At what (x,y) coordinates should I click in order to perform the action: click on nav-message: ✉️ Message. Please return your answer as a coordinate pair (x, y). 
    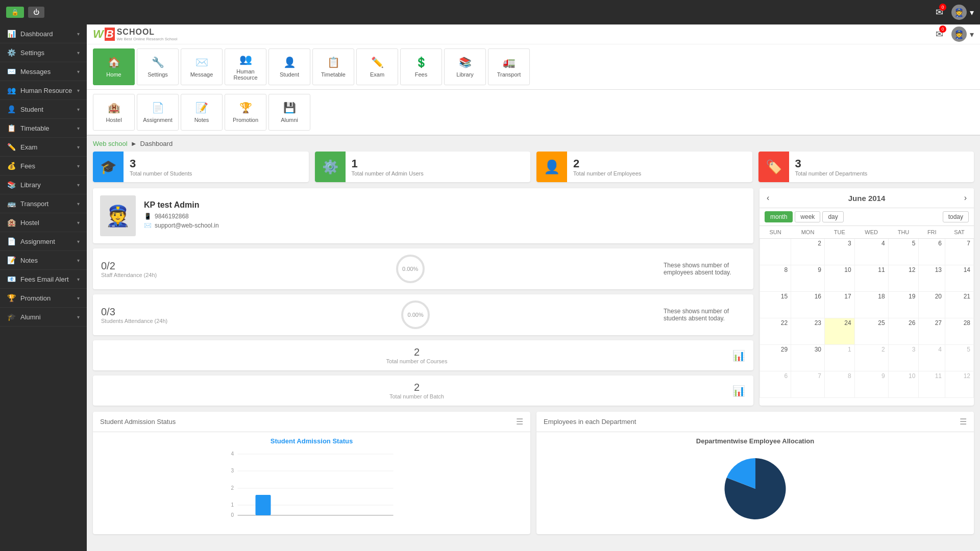
    Looking at the image, I should click on (202, 67).